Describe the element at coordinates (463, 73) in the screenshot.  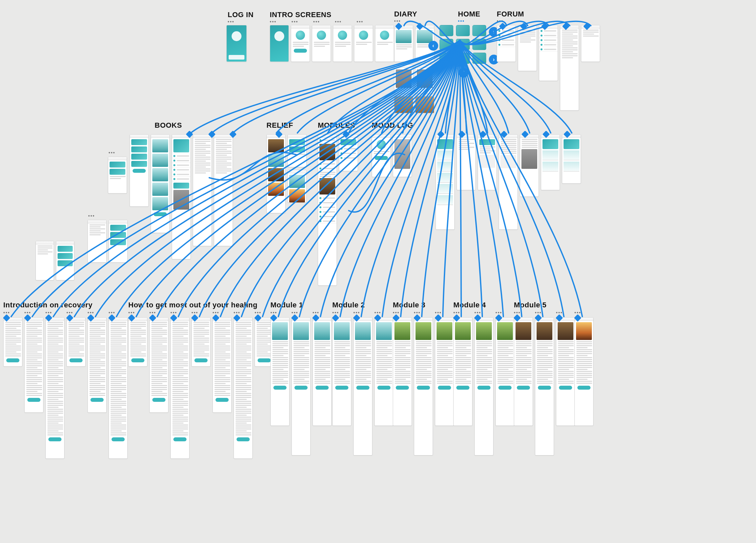
I see `chevron-up-icon: ˄` at that location.